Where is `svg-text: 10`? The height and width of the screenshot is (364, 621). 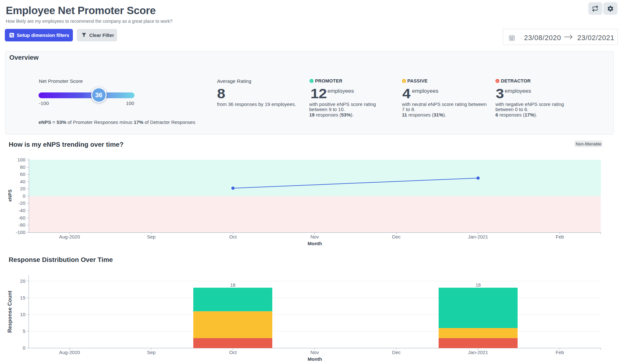 svg-text: 10 is located at coordinates (22, 315).